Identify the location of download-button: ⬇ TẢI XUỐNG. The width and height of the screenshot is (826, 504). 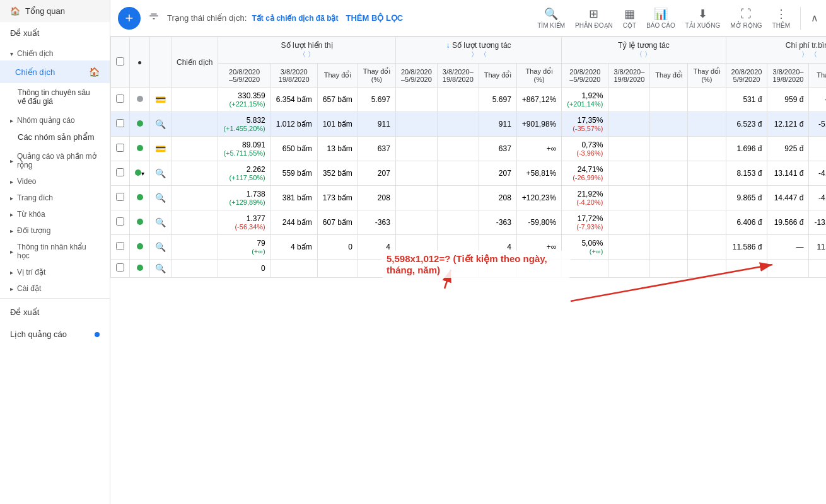
(703, 18).